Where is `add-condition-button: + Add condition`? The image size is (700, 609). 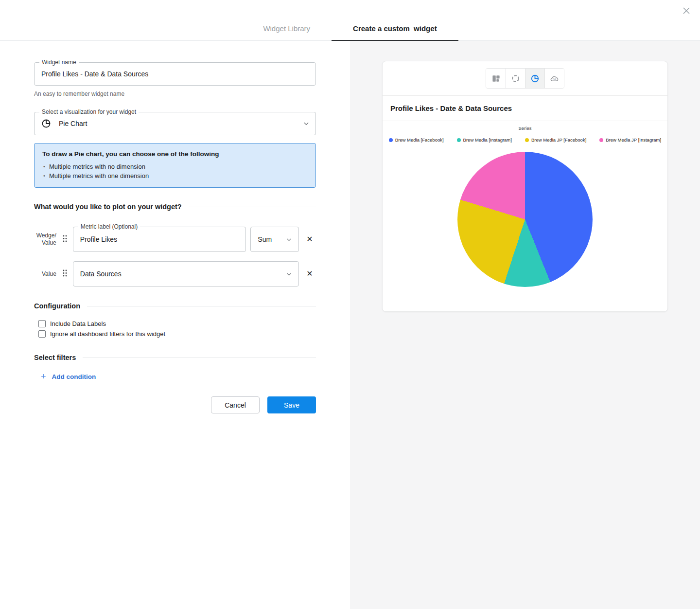
add-condition-button: + Add condition is located at coordinates (178, 376).